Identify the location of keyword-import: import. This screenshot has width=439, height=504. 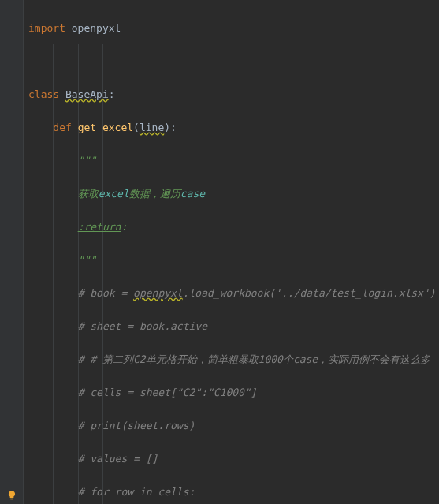
(47, 28).